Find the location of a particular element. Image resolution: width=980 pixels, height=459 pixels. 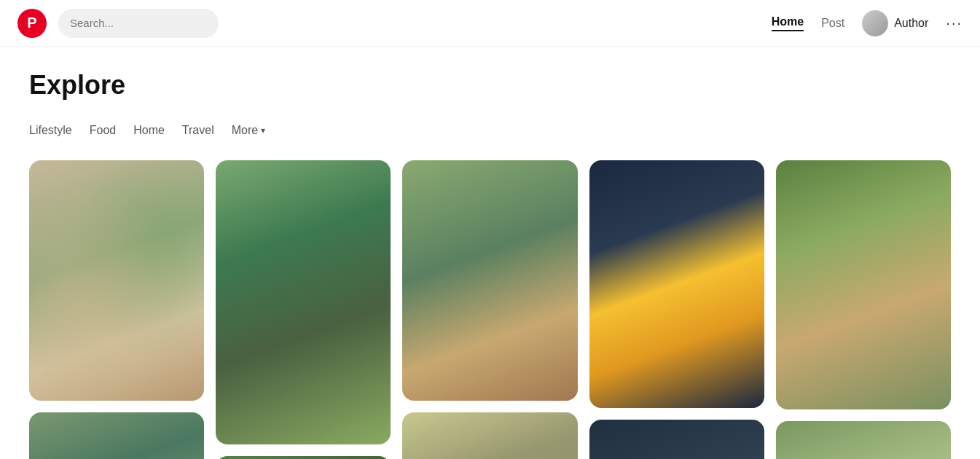

filter-travel: Travel is located at coordinates (198, 130).